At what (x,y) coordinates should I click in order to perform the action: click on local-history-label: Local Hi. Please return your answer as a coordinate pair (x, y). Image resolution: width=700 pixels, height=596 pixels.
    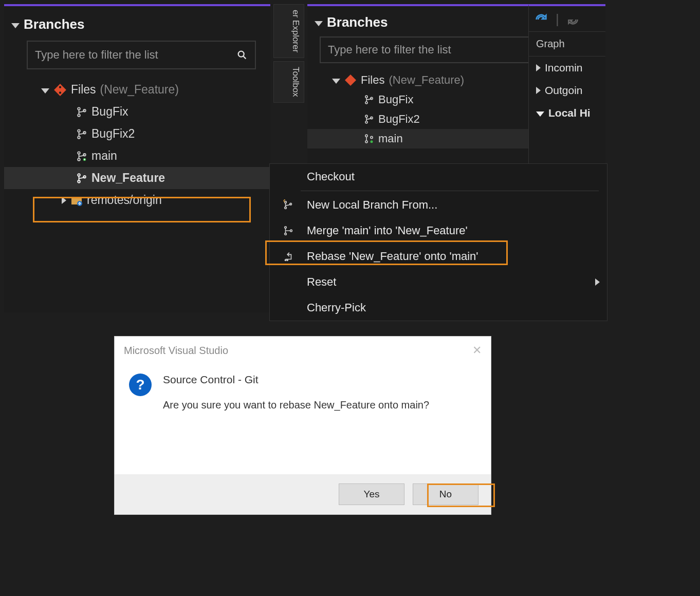
    Looking at the image, I should click on (569, 113).